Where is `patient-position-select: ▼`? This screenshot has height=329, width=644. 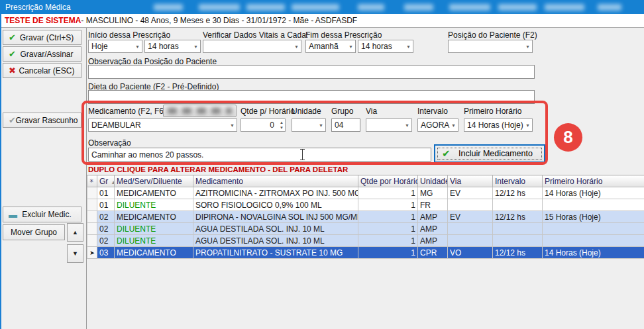
patient-position-select: ▼ is located at coordinates (490, 46).